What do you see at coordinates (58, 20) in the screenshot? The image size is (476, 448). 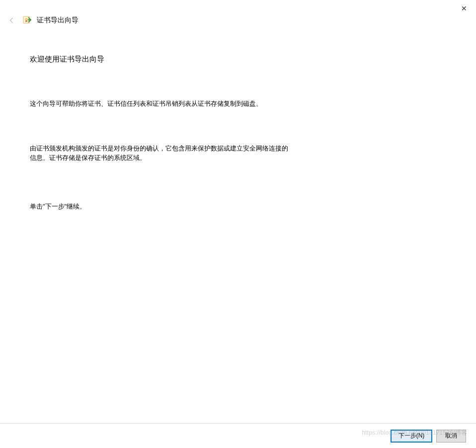 I see `wizard-title: 证书导出向导` at bounding box center [58, 20].